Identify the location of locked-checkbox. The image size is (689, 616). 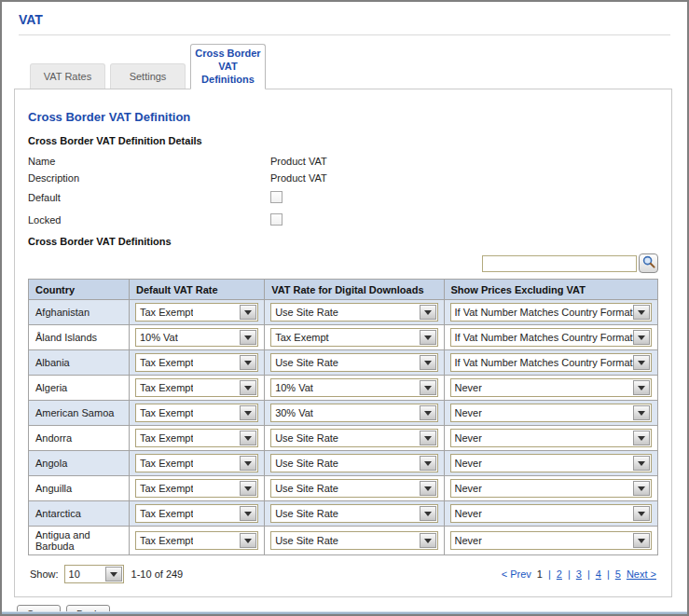
(276, 220).